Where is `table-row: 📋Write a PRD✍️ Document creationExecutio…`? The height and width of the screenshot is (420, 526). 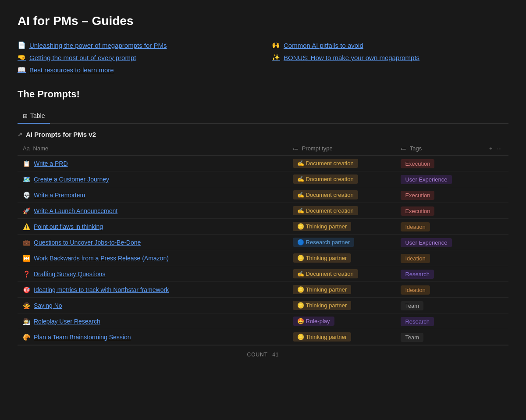 table-row: 📋Write a PRD✍️ Document creationExecutio… is located at coordinates (263, 164).